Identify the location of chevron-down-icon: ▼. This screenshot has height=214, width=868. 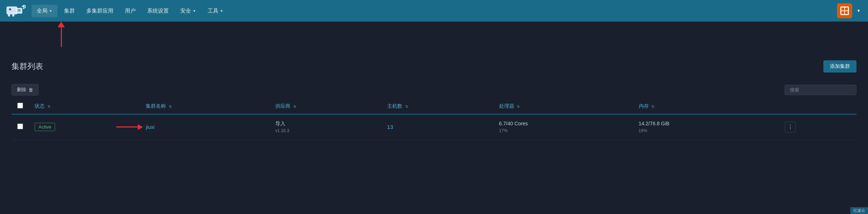
(51, 11).